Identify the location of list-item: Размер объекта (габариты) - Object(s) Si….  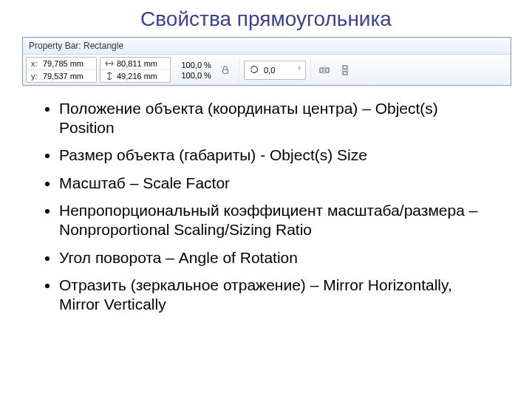
(284, 155).